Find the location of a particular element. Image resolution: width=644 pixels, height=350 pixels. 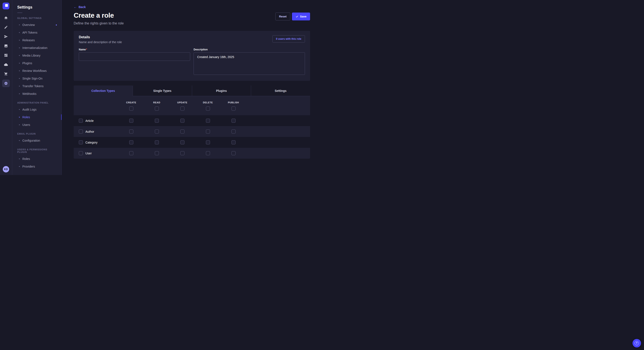

sidebar-item-global-settings-single-sign-on: Single Sign-On is located at coordinates (37, 78).